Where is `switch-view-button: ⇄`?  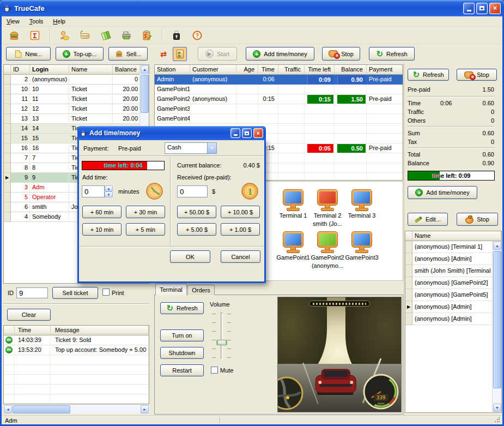 switch-view-button: ⇄ is located at coordinates (163, 54).